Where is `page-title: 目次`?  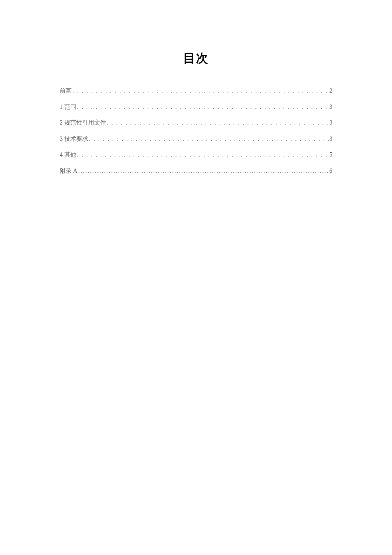
page-title: 目次 is located at coordinates (196, 58).